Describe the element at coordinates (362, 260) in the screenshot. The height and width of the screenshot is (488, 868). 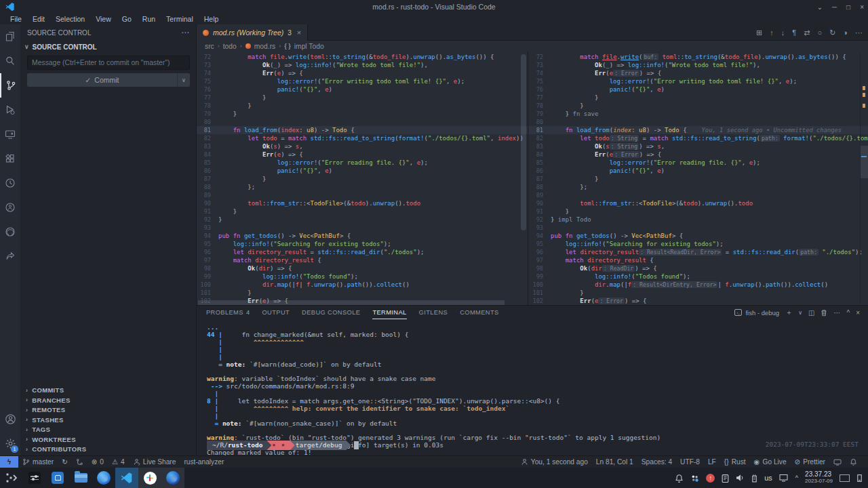
I see `code-line: 97 match directory_result {` at that location.